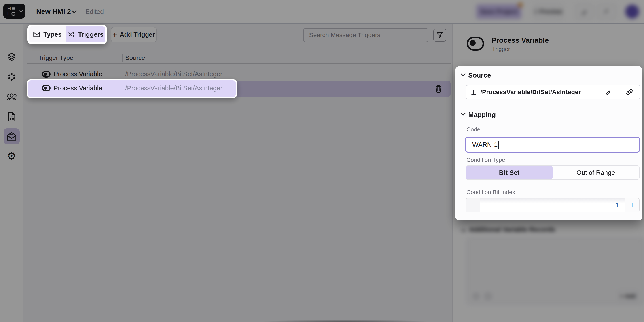 The width and height of the screenshot is (644, 322). I want to click on option-bit-set: Bit Set, so click(509, 172).